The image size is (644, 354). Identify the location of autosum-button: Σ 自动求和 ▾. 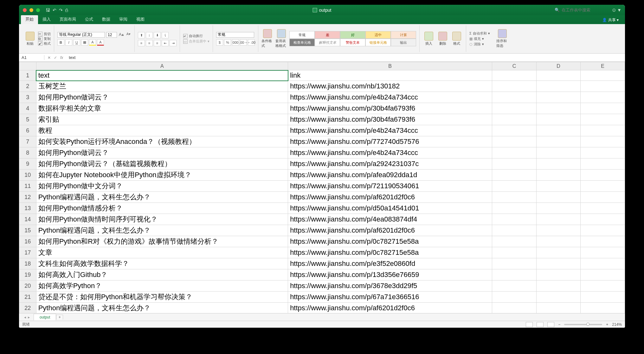
(480, 34).